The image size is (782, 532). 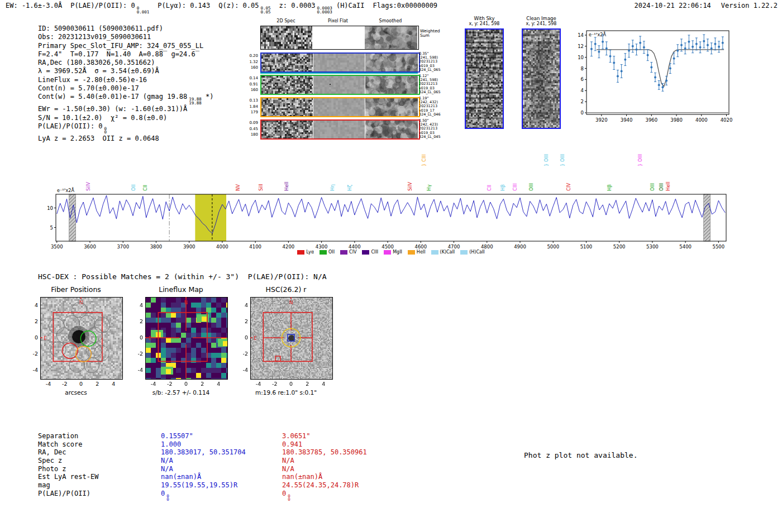 I want to click on cutout-panel-1: Fiber Positionsarcsecs-4-4-2-2002244NE, so click(x=76, y=340).